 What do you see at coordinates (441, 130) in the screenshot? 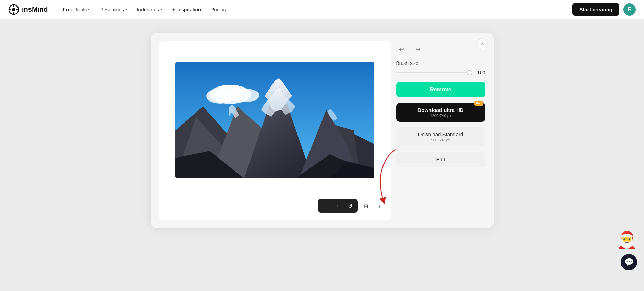
I see `right-panel: ↩ ↪ Brush size 100 Re` at bounding box center [441, 130].